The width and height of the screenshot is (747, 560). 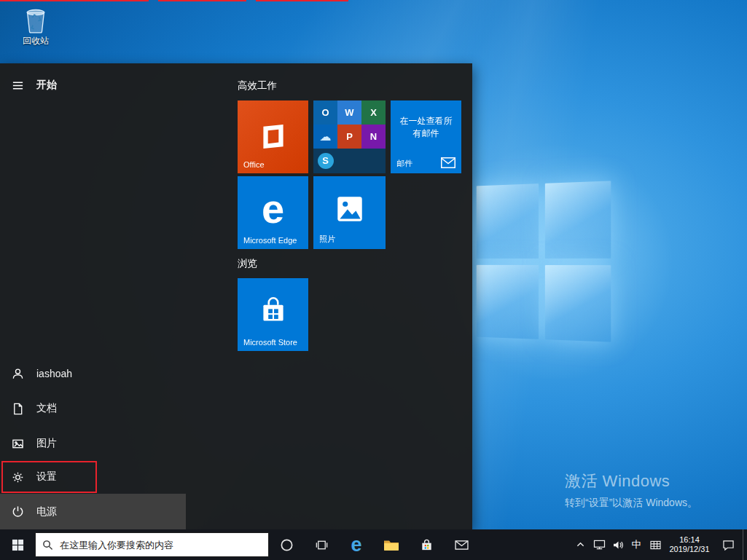 I want to click on powerpoint-letter: P, so click(x=350, y=137).